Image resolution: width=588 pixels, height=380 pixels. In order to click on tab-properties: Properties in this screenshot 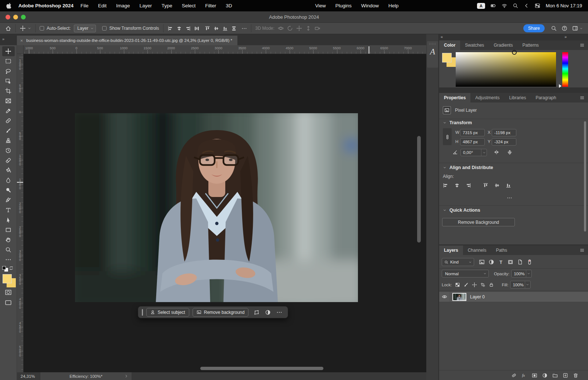, I will do `click(455, 98)`.